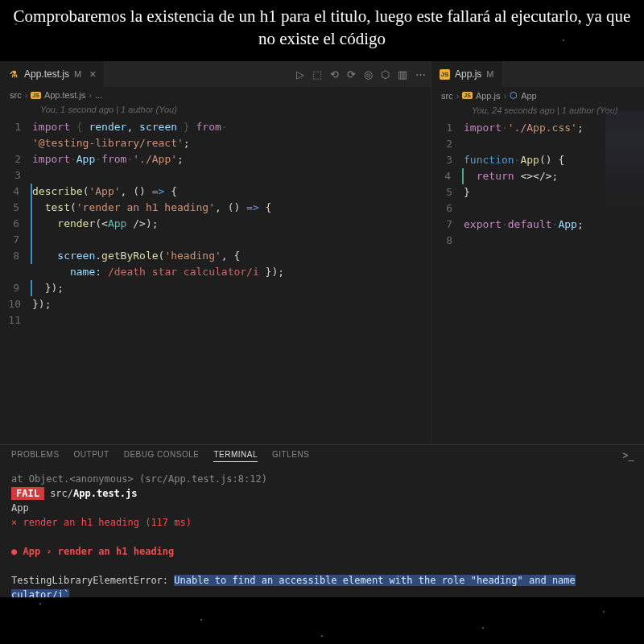 Image resolution: width=644 pixels, height=644 pixels. What do you see at coordinates (369, 74) in the screenshot?
I see `target-icon: ◎` at bounding box center [369, 74].